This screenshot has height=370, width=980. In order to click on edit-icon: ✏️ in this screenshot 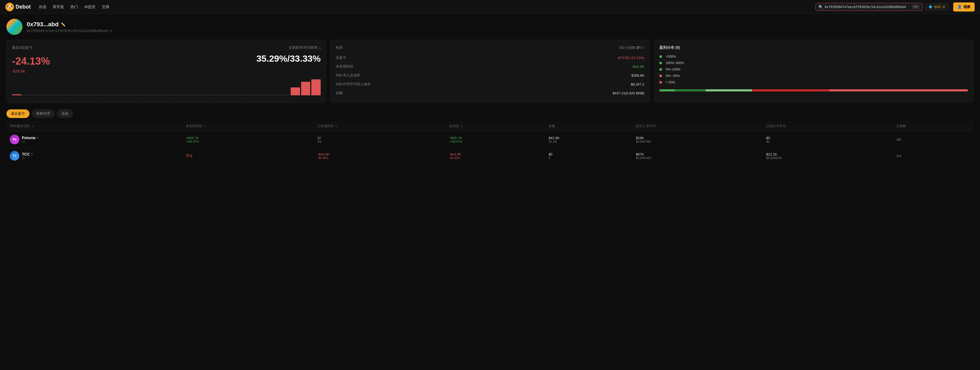, I will do `click(63, 24)`.